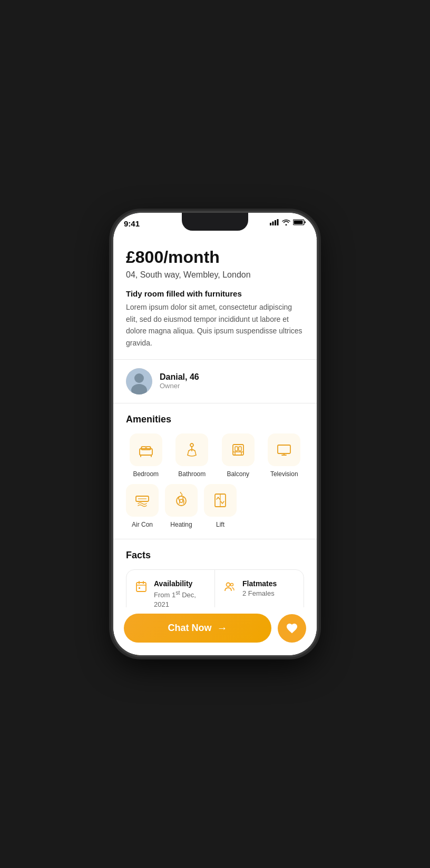 This screenshot has width=430, height=868. Describe the element at coordinates (215, 222) in the screenshot. I see `notch-cutout` at that location.